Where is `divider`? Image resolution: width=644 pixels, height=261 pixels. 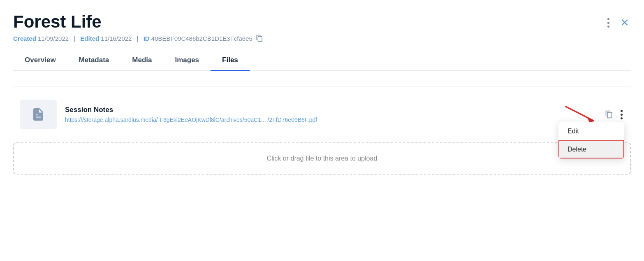
divider is located at coordinates (322, 86).